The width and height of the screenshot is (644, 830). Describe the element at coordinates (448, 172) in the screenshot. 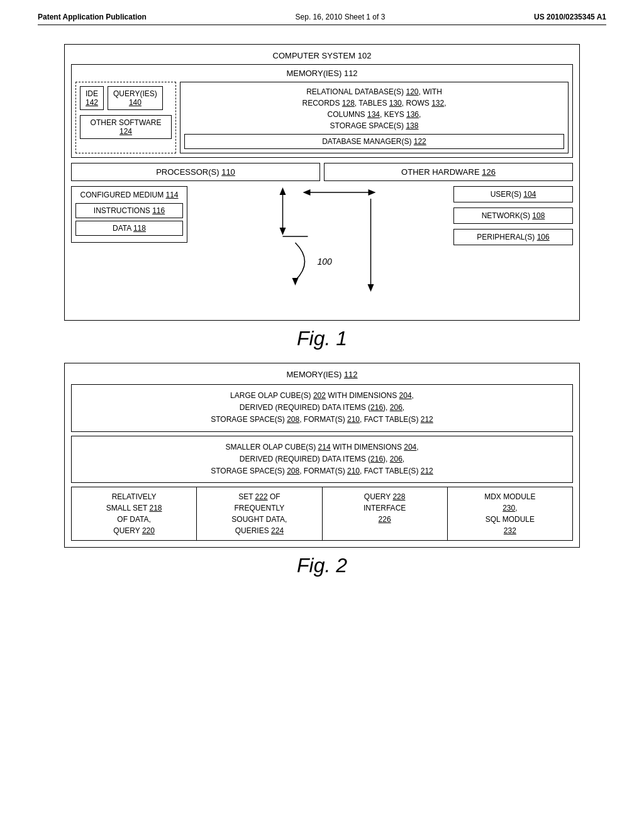

I see `other-hardware-box: OTHER HARDWARE 126` at that location.